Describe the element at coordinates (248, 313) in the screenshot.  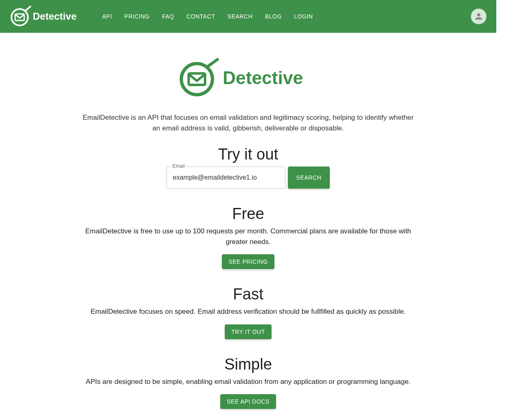
I see `feature-fast: Fast EmailDetective focuses on speed. Em…` at that location.